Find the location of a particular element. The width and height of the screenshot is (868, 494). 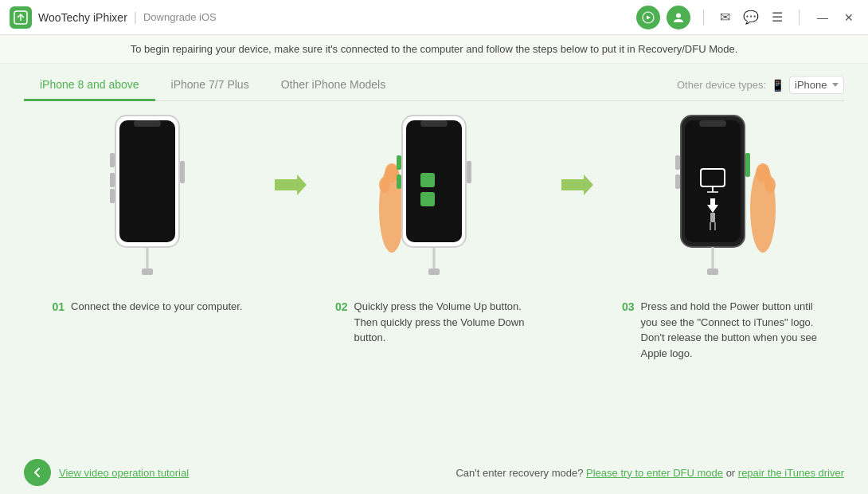

music-icon is located at coordinates (648, 18).